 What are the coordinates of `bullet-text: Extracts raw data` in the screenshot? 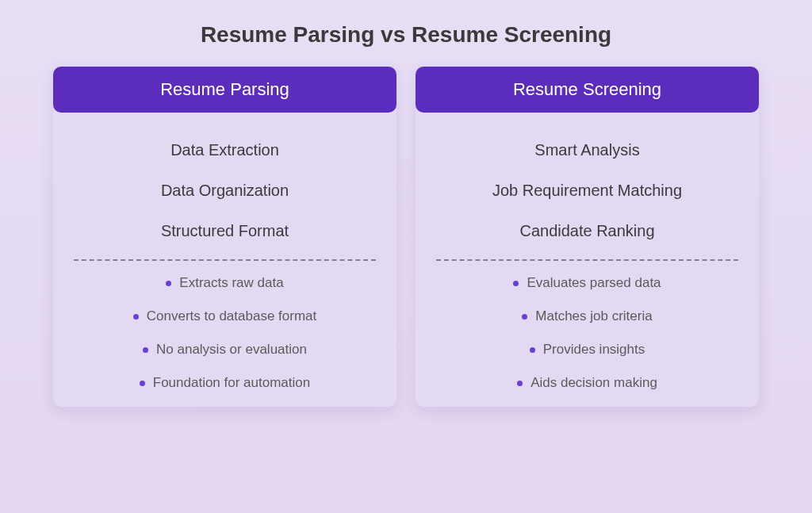 It's located at (232, 283).